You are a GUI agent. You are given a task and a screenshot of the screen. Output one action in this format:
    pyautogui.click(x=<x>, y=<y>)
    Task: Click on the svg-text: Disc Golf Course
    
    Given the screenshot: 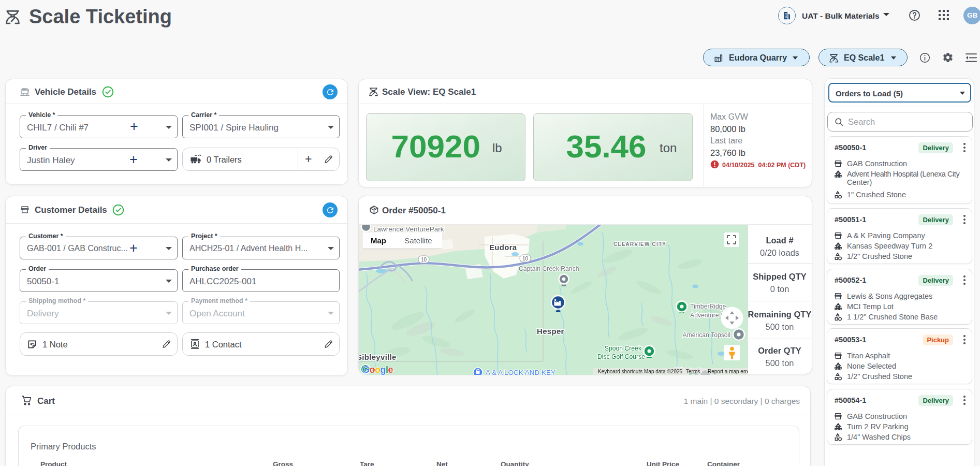 What is the action you would take?
    pyautogui.click(x=621, y=357)
    